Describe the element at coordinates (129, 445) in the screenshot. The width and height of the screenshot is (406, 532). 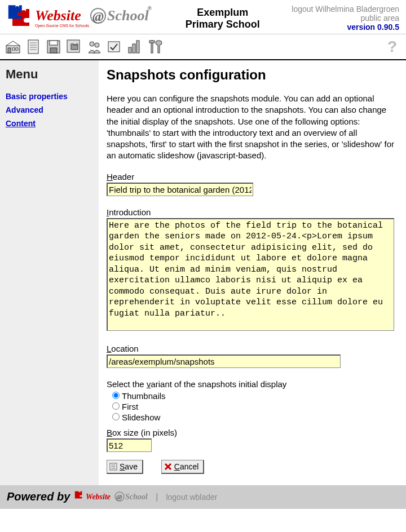
I see `boxsize-input` at that location.